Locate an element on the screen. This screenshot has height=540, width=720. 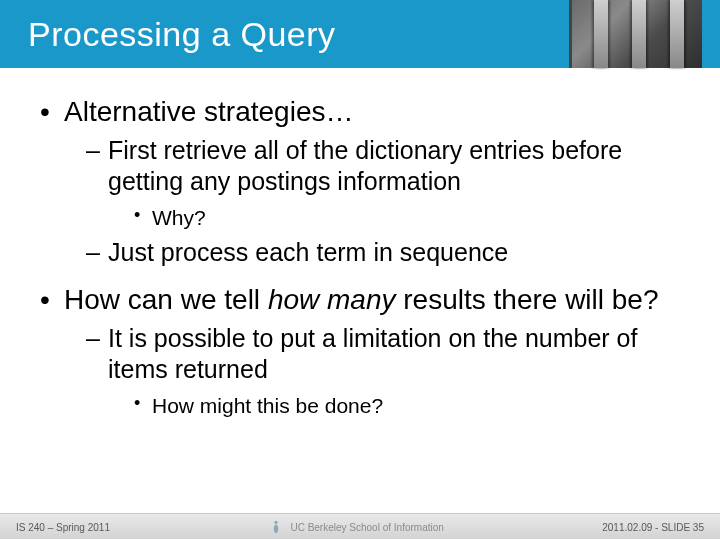
bullet-2-1-1: How might this be done? is located at coordinates (407, 406).